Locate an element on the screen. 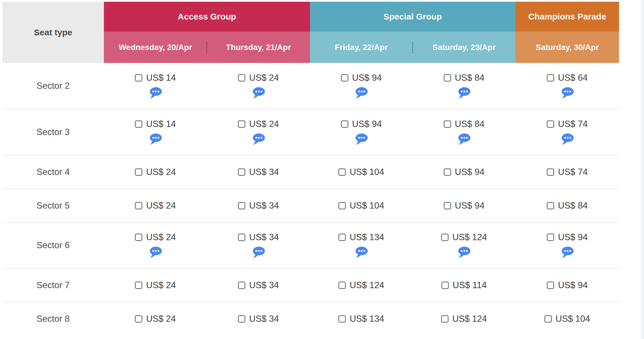  vertical-scrollbar is located at coordinates (642, 170).